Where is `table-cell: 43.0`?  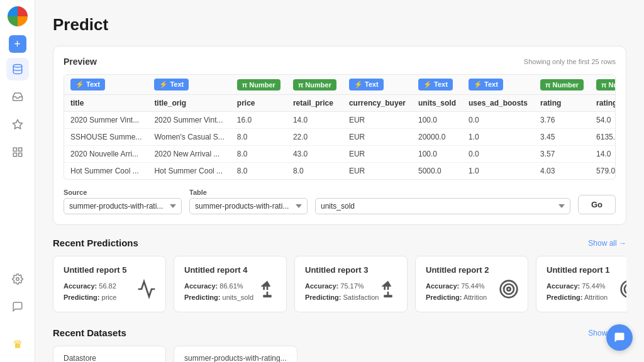
table-cell: 43.0 is located at coordinates (314, 155).